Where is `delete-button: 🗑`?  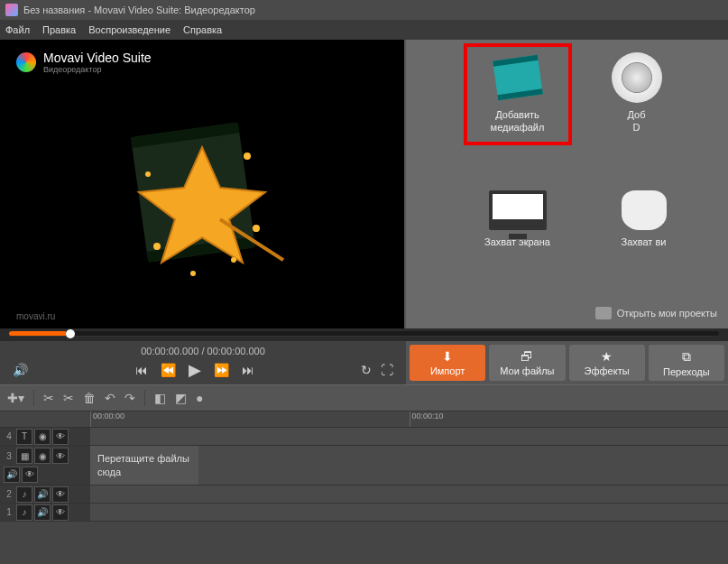
delete-button: 🗑 is located at coordinates (89, 398).